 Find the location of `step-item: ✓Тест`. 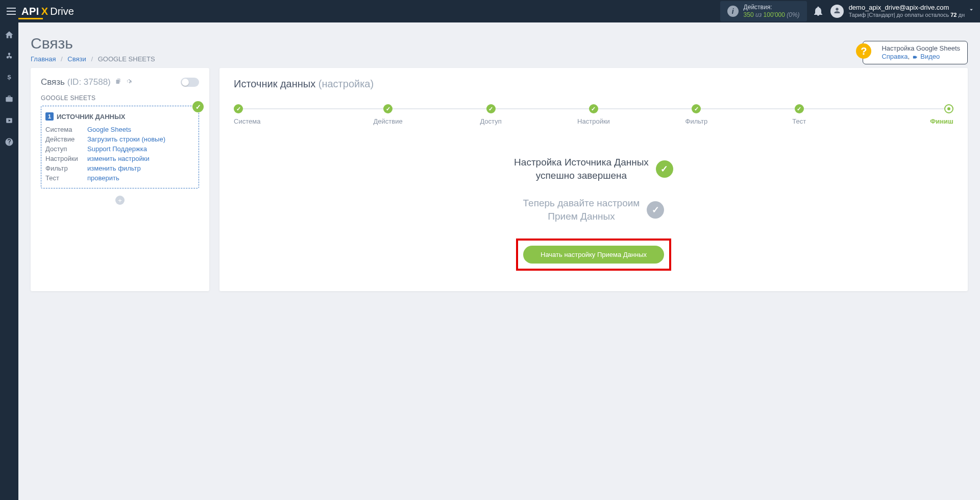

step-item: ✓Тест is located at coordinates (799, 114).